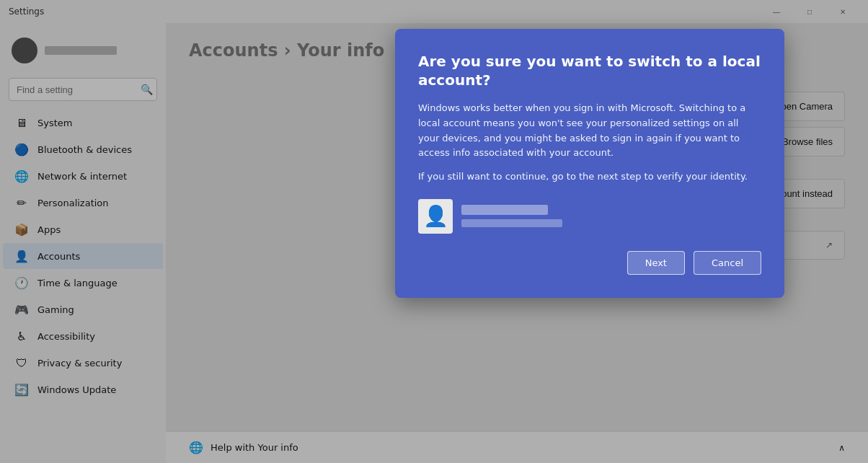  What do you see at coordinates (590, 143) in the screenshot?
I see `dialog-body: Windows works better when you sign in wi…` at bounding box center [590, 143].